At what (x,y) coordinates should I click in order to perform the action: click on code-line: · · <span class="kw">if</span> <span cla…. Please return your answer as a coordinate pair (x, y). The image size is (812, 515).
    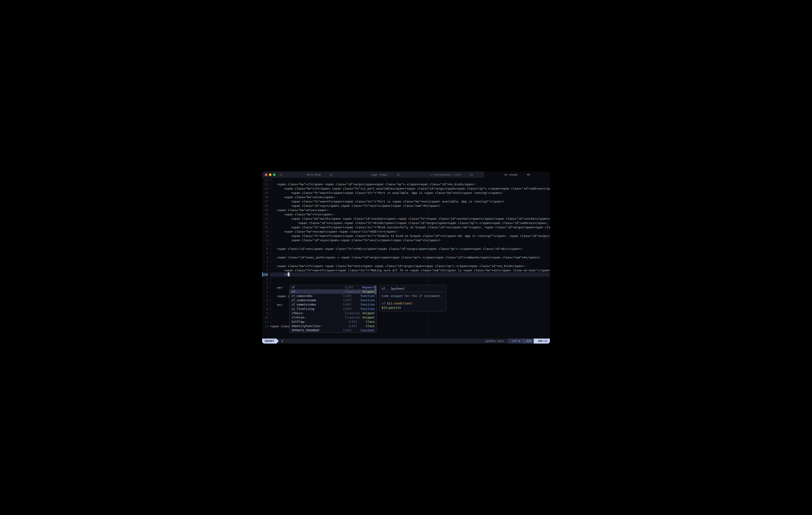
    Looking at the image, I should click on (410, 189).